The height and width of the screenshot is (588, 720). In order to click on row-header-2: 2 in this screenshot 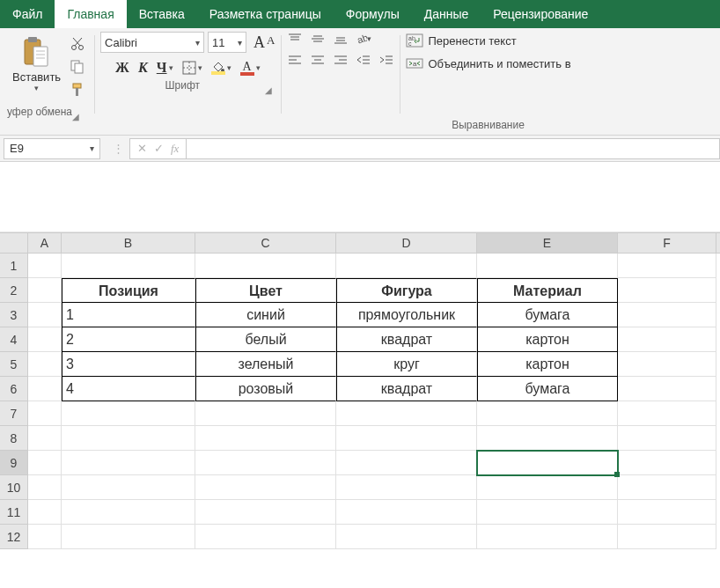, I will do `click(14, 290)`.